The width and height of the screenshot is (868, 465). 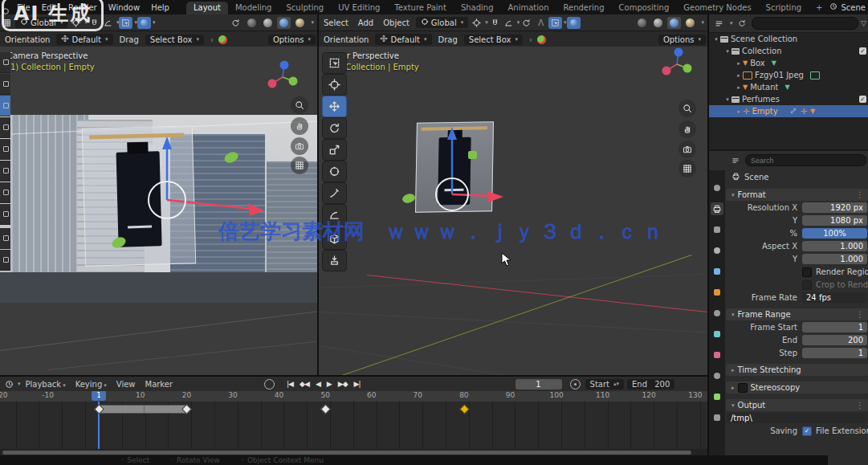 What do you see at coordinates (797, 405) in the screenshot?
I see `section-header-output: ▾Output⋮` at bounding box center [797, 405].